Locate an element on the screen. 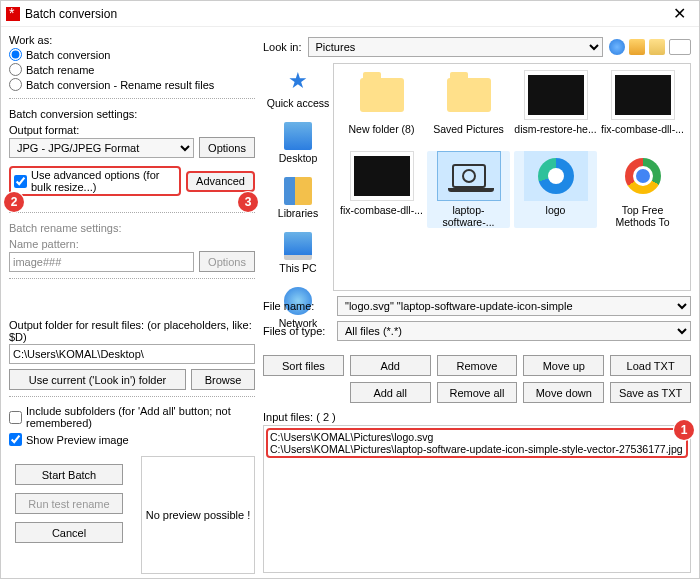 This screenshot has height=579, width=700. annotation-1: 1 is located at coordinates (684, 430).